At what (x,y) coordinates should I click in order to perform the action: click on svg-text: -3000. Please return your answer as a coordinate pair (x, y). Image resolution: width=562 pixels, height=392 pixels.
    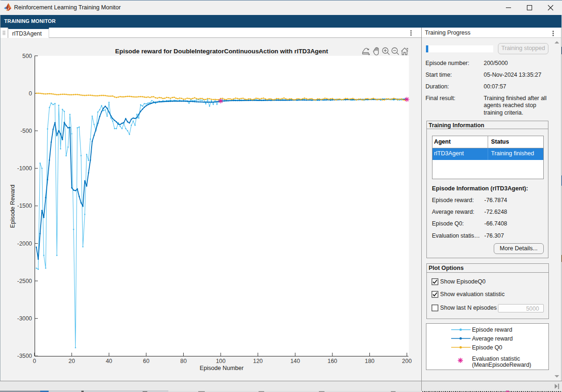
    Looking at the image, I should click on (25, 319).